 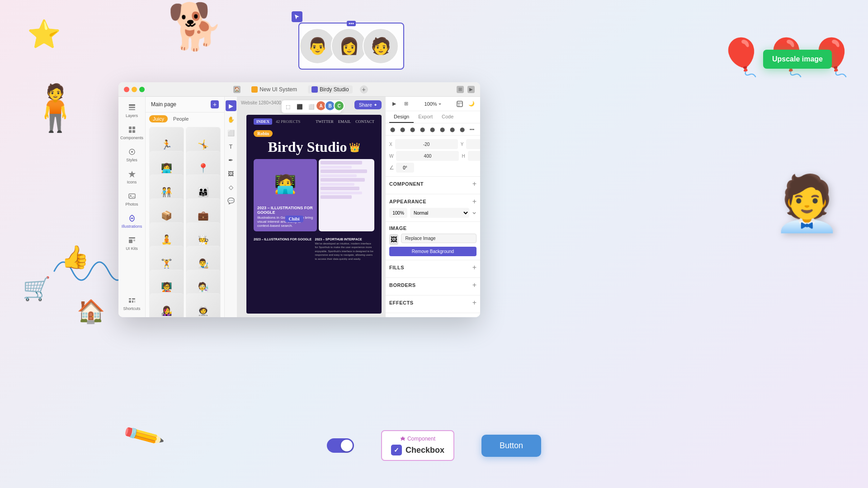 I want to click on borders-add-btn: +, so click(x=475, y=285).